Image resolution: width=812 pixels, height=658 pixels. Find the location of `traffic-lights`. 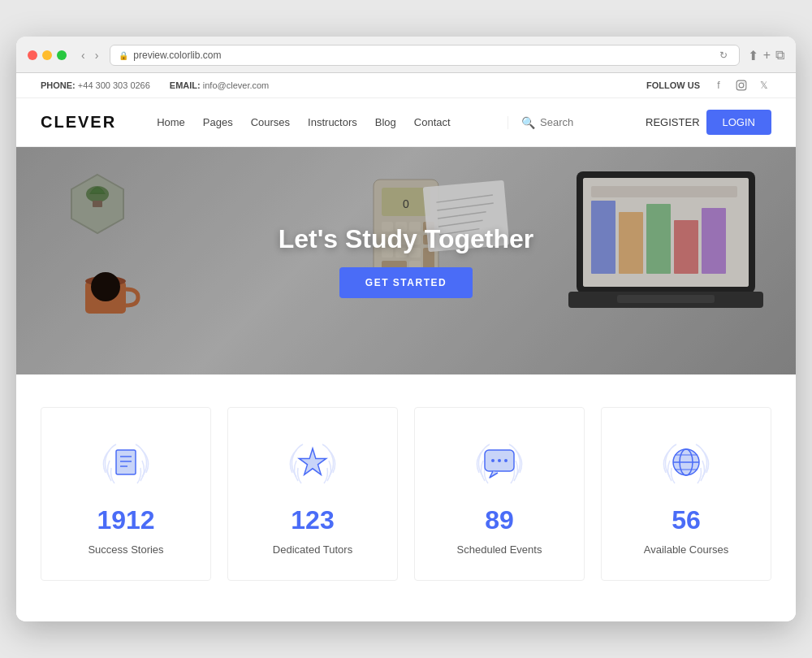

traffic-lights is located at coordinates (47, 55).